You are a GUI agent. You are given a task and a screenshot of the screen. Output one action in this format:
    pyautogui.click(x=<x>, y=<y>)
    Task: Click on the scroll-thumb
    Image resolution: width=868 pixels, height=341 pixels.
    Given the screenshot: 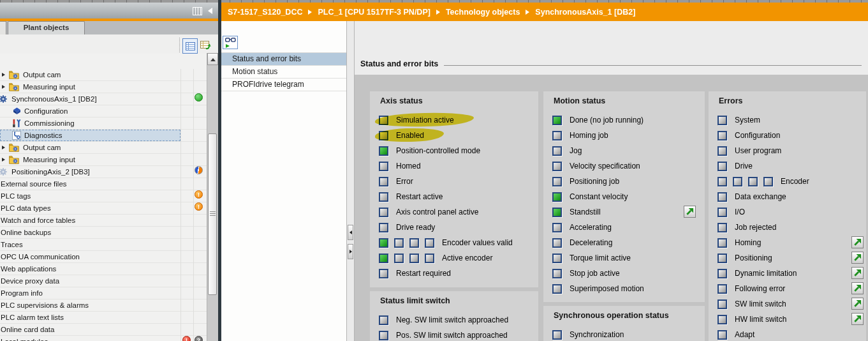 What is the action you would take?
    pyautogui.click(x=212, y=215)
    